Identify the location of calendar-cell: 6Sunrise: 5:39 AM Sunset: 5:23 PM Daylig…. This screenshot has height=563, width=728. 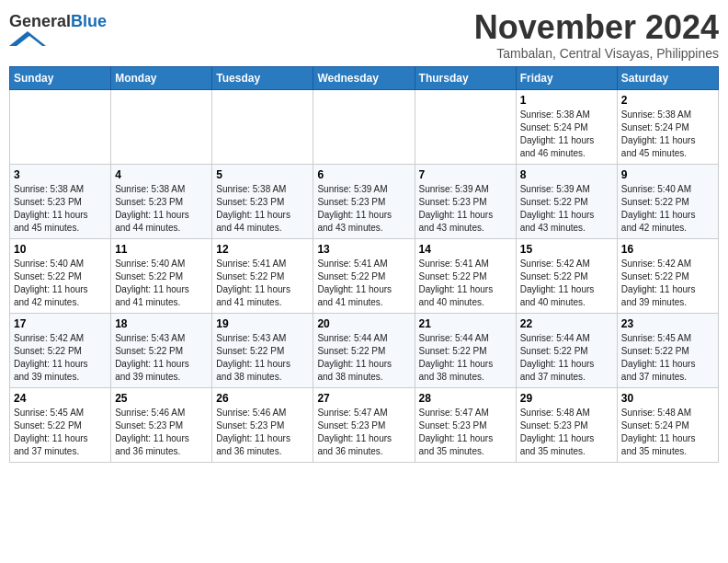
(364, 201).